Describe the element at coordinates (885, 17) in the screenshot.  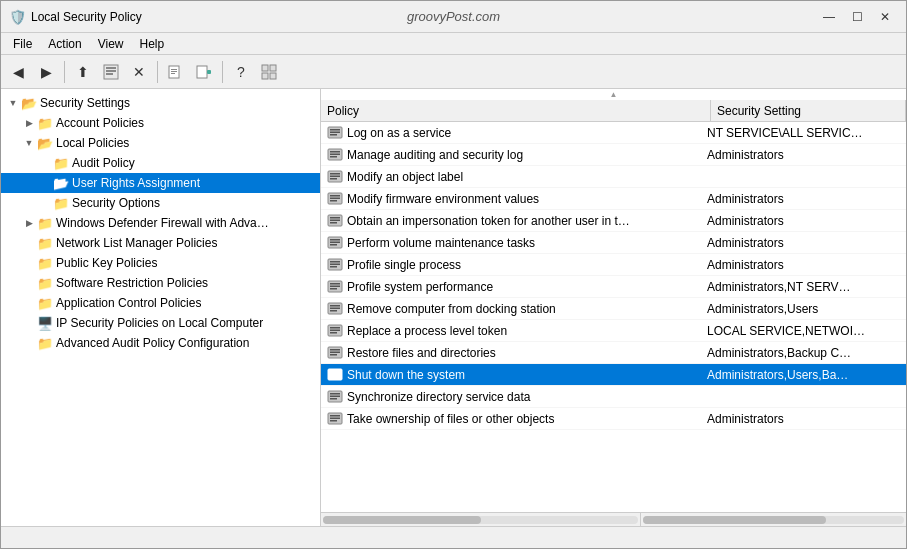
I see `close-button: ✕` at that location.